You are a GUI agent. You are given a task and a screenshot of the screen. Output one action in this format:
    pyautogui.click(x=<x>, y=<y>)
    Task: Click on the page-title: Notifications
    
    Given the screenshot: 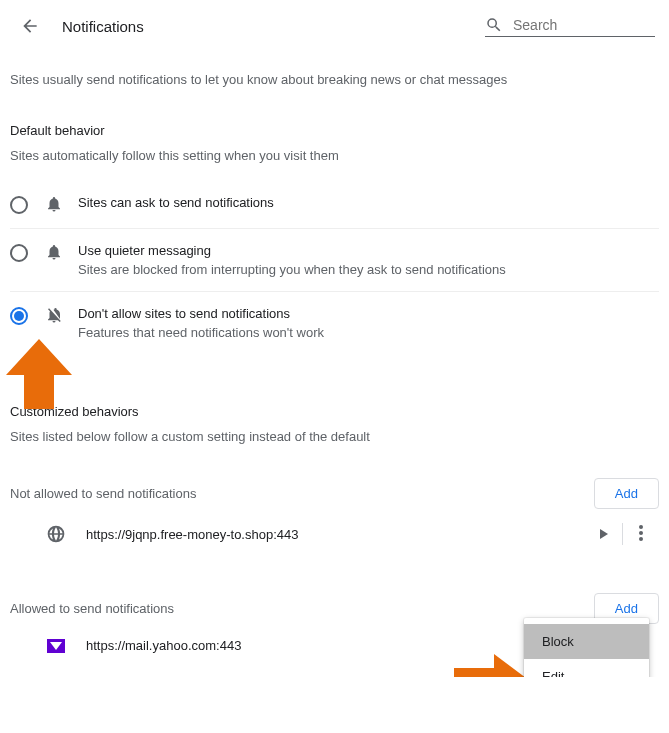 What is the action you would take?
    pyautogui.click(x=274, y=26)
    